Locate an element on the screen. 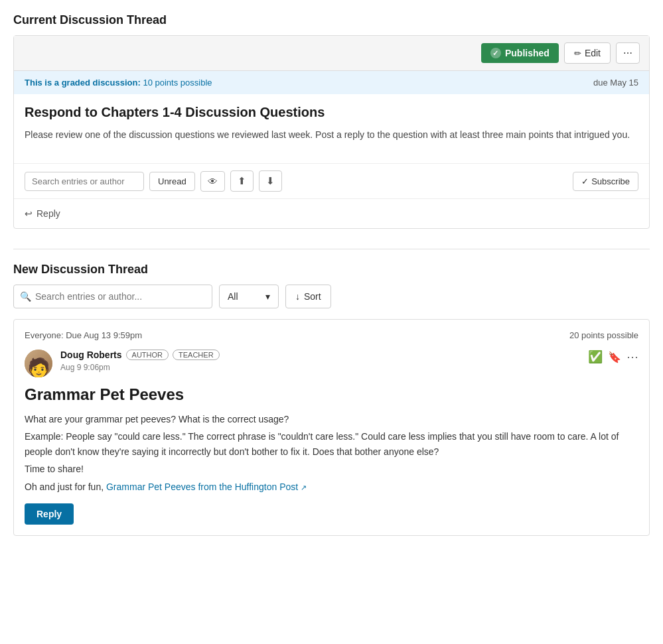 Image resolution: width=663 pixels, height=644 pixels. post-meta-top: Everyone: Due Aug 13 9:59pm 20 points po… is located at coordinates (332, 336).